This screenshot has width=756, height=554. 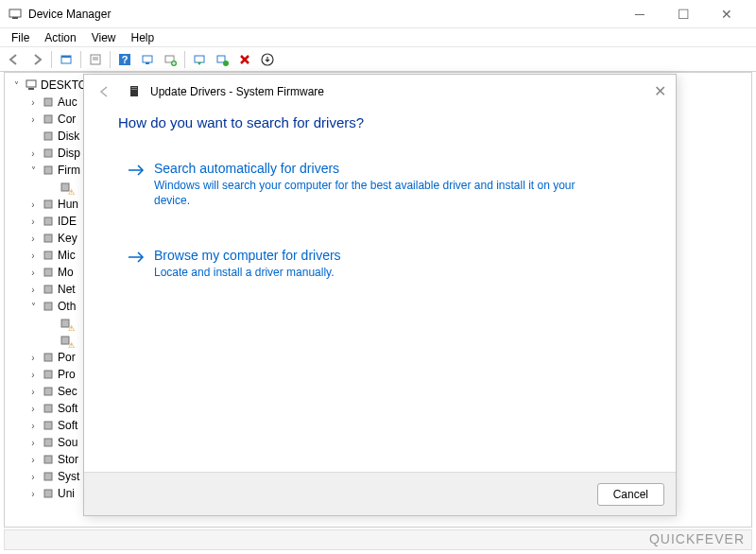 What do you see at coordinates (66, 272) in the screenshot?
I see `tree-item-label: Mo` at bounding box center [66, 272].